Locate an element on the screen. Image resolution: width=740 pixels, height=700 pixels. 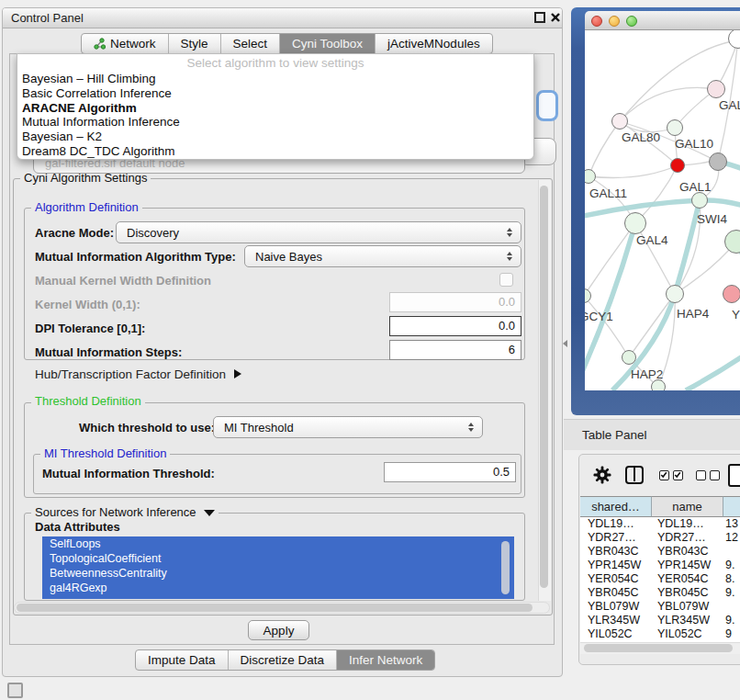
mi-steps-input: 6 is located at coordinates (455, 350).